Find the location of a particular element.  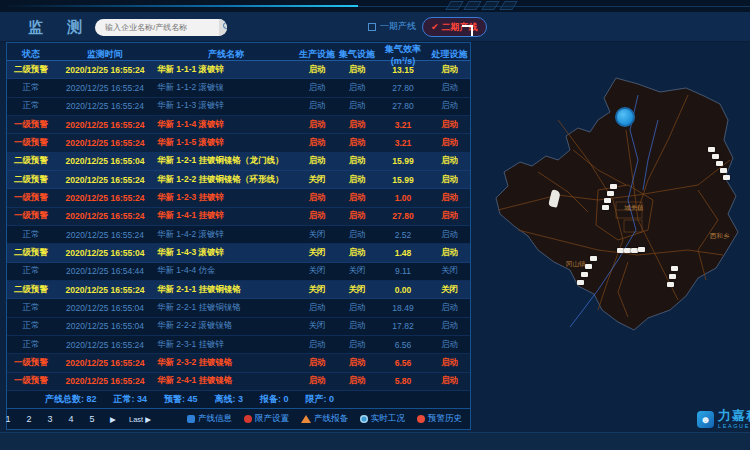

line-name: 华新 1-1-2 滚镀镍 is located at coordinates (226, 88).